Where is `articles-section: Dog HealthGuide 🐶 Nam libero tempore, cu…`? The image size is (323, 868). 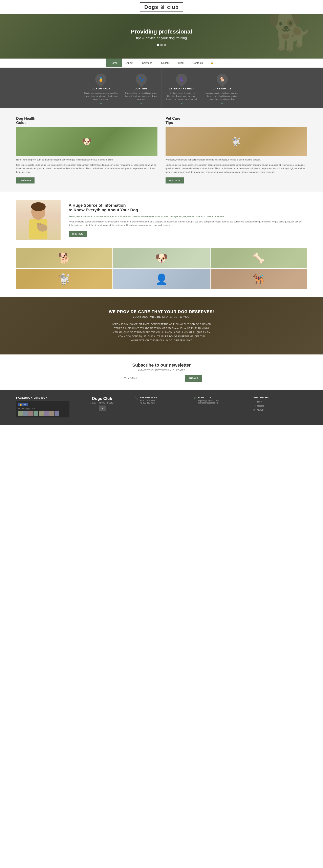 articles-section: Dog HealthGuide 🐶 Nam libero tempore, cu… is located at coordinates (162, 150).